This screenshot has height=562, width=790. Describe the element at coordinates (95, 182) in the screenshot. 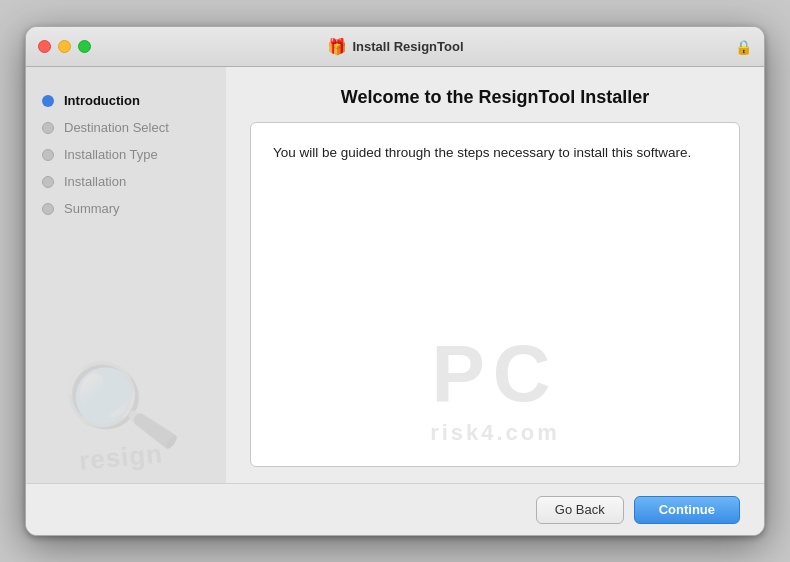

I see `sidebar-label-installation: Installation` at that location.